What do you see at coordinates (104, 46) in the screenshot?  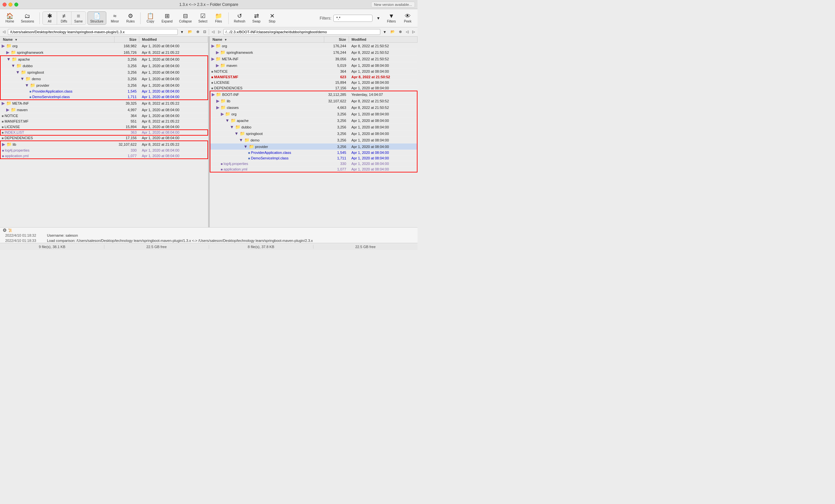 I see `table-row: ▶ 📁org 168,982 Apr 1, 2020 at 08:04:00` at bounding box center [104, 46].